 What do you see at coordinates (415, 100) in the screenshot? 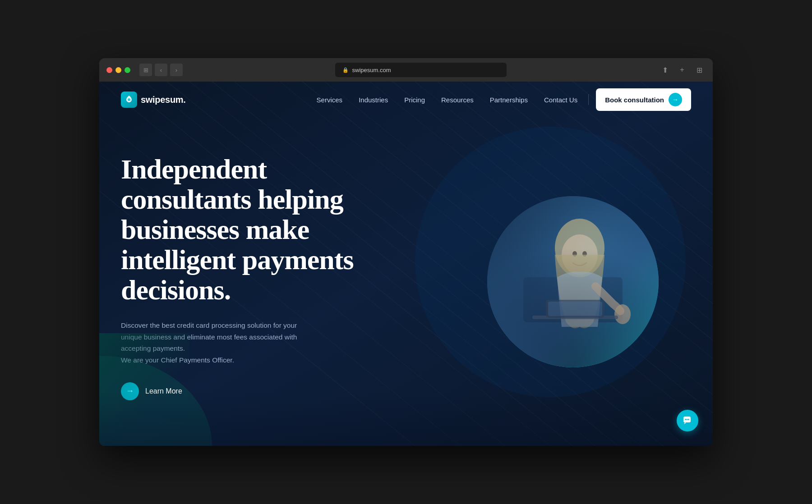
I see `nav-link-pricing: Pricing` at bounding box center [415, 100].